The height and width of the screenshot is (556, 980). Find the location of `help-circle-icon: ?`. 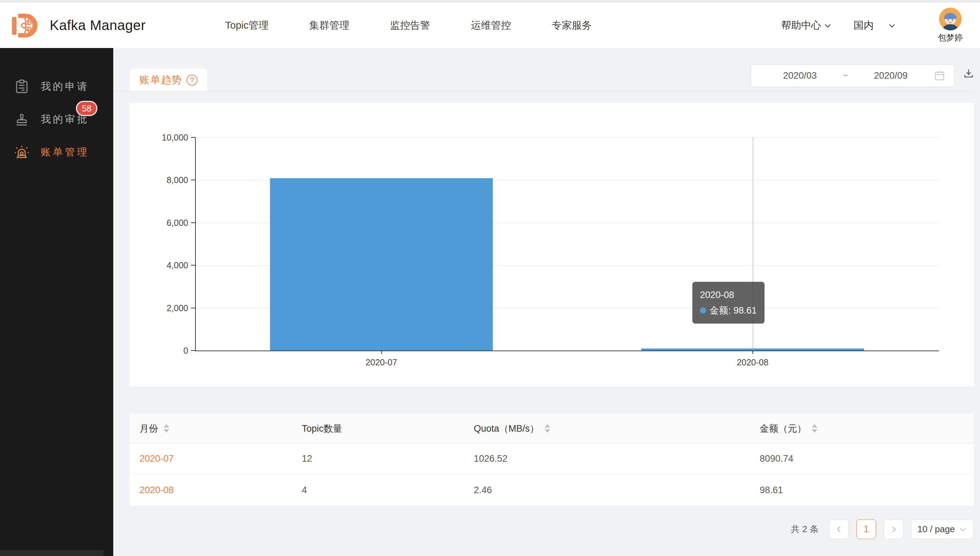

help-circle-icon: ? is located at coordinates (192, 80).